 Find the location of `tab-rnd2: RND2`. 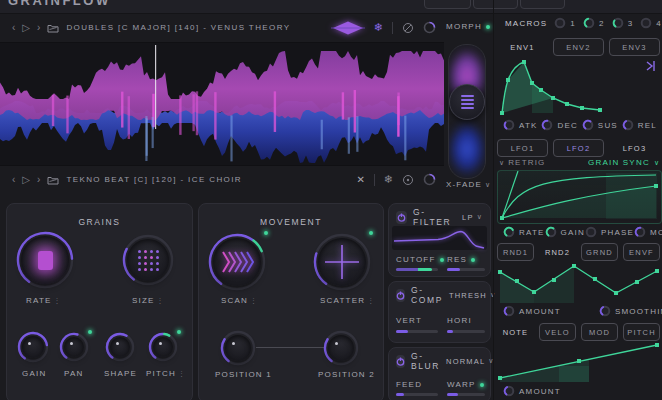

tab-rnd2: RND2 is located at coordinates (558, 252).